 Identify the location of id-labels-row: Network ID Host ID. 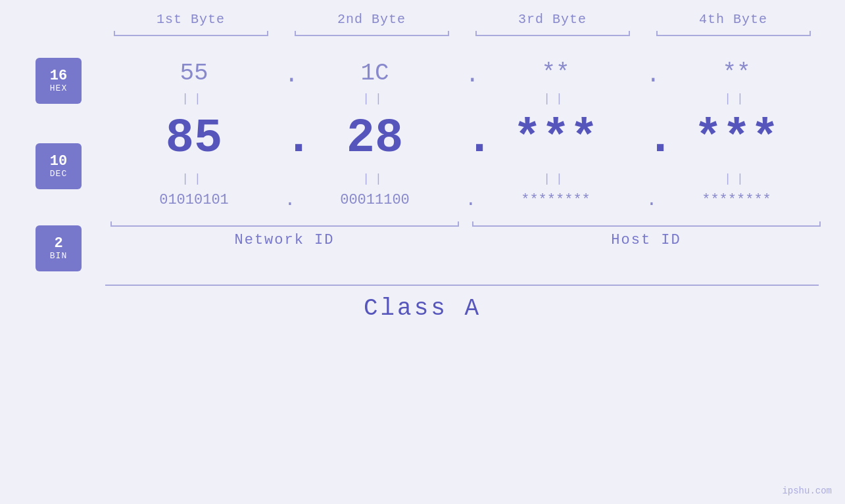
(466, 241).